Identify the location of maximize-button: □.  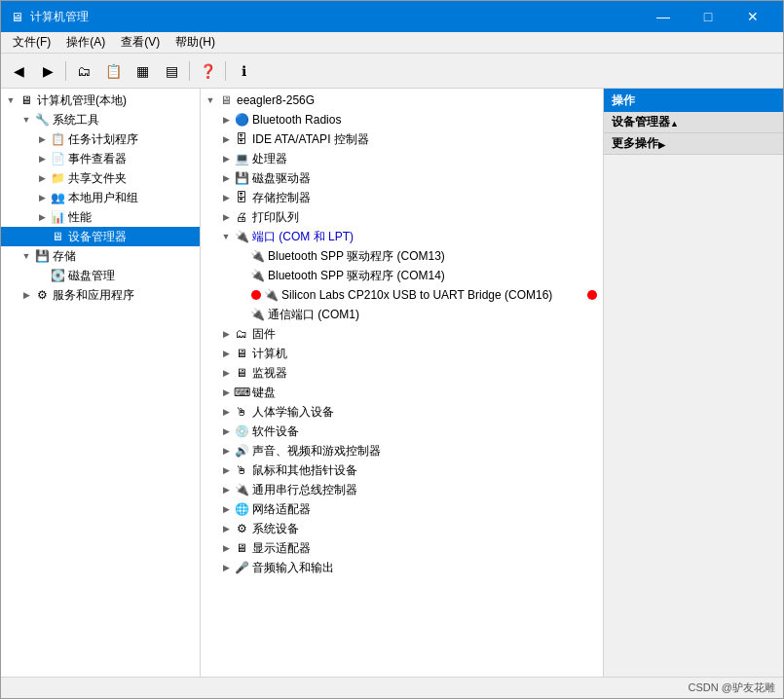
(708, 17).